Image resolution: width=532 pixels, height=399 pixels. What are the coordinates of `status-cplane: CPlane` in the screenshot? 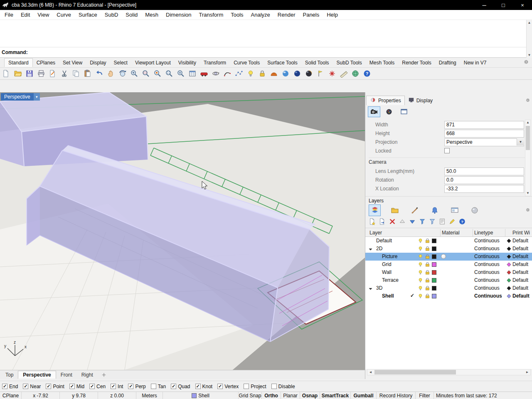 It's located at (11, 396).